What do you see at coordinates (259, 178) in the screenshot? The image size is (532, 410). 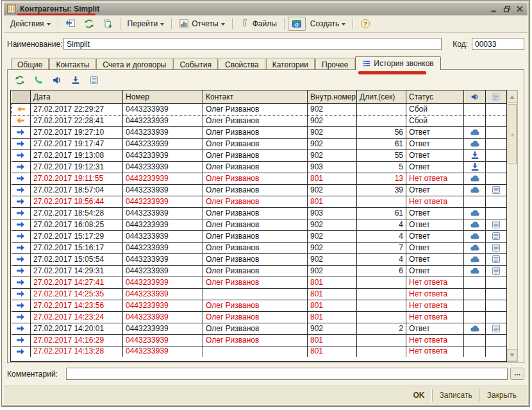 I see `call-row: 27.02.2017 19:11:550443233939Олег Ризван…` at bounding box center [259, 178].